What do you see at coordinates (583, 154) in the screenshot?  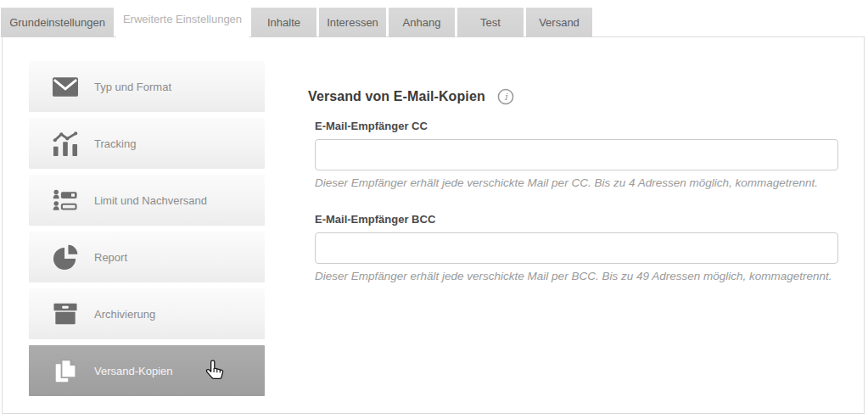 I see `cc-field-group: E-Mail-Empfänger CC Dieser Empfänger erh…` at bounding box center [583, 154].